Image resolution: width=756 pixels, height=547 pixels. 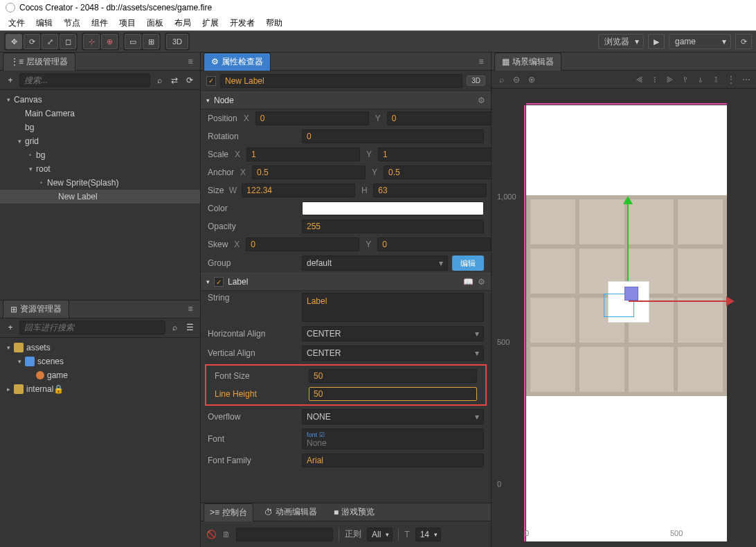 I want to click on fontfamily-input, so click(x=393, y=460).